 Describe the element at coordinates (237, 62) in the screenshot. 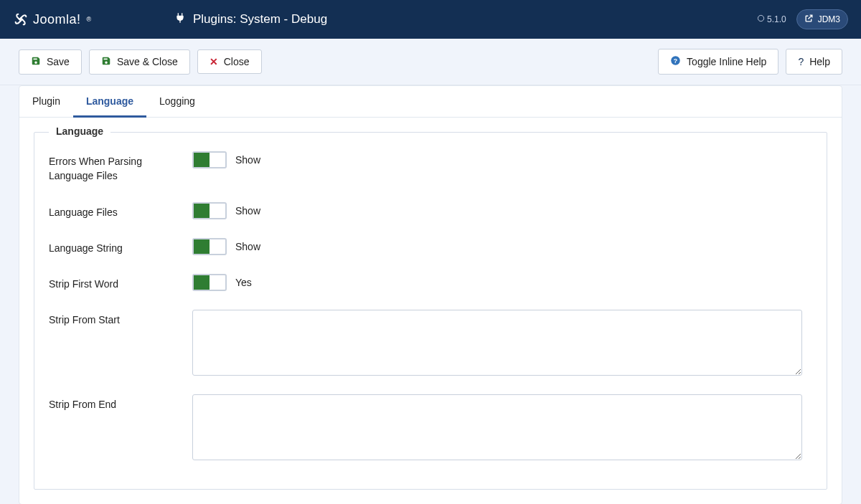

I see `close-label: Close` at that location.